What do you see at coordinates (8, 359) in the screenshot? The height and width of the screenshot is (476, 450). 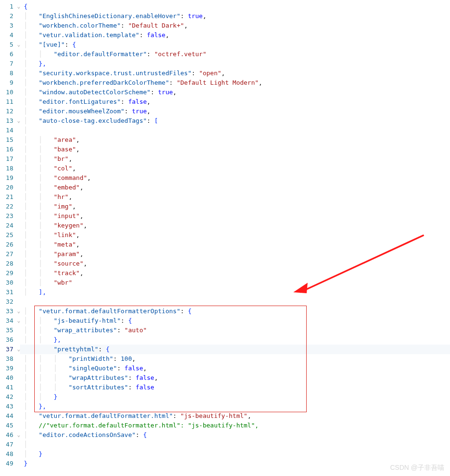 I see `line-number: 38` at bounding box center [8, 359].